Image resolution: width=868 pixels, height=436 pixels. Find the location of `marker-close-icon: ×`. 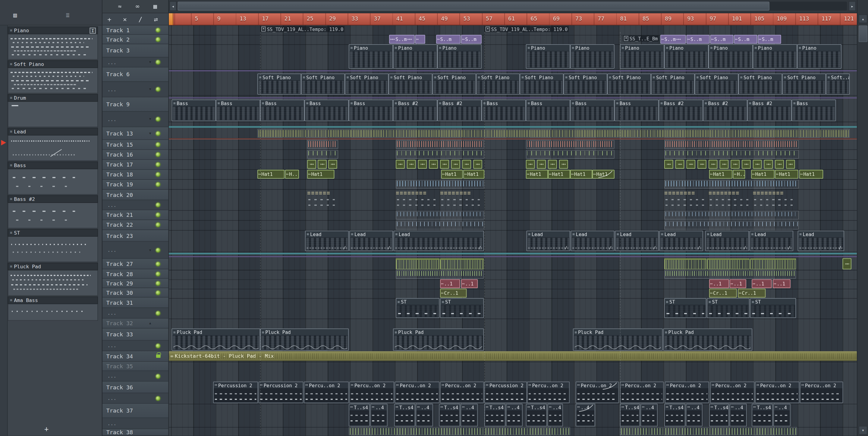

marker-close-icon: × is located at coordinates (264, 29).